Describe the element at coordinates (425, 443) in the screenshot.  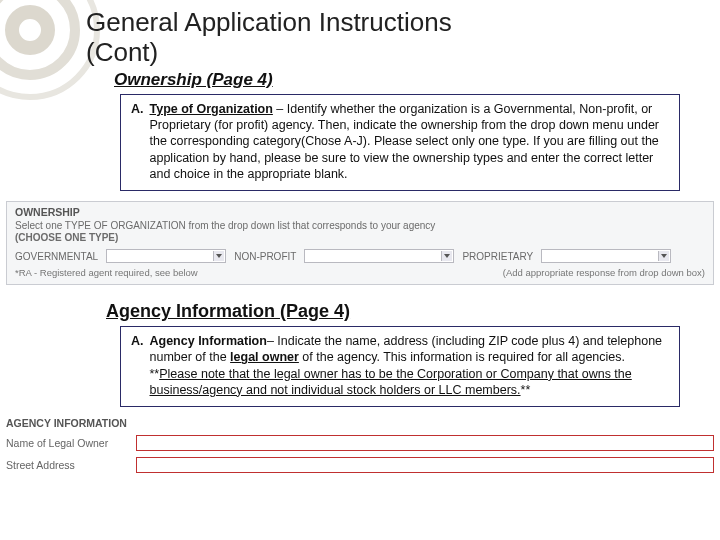
I see `legal-owner-name-field` at that location.